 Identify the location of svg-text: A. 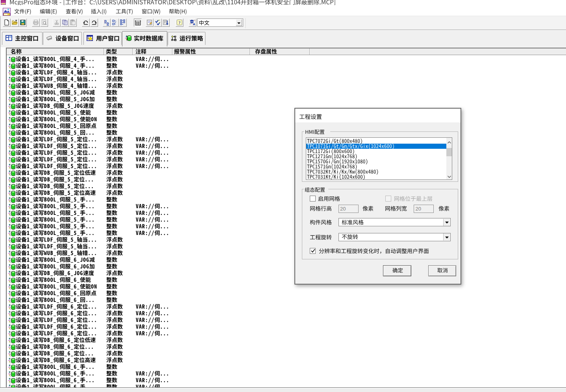
(194, 24).